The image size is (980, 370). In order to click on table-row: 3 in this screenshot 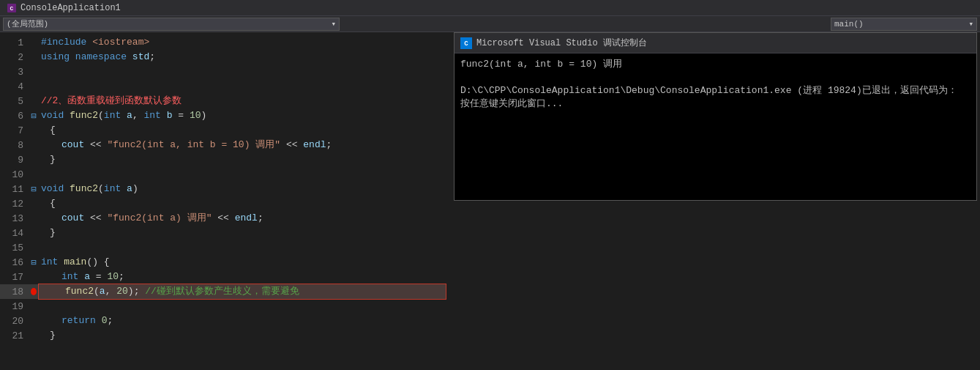, I will do `click(223, 72)`.